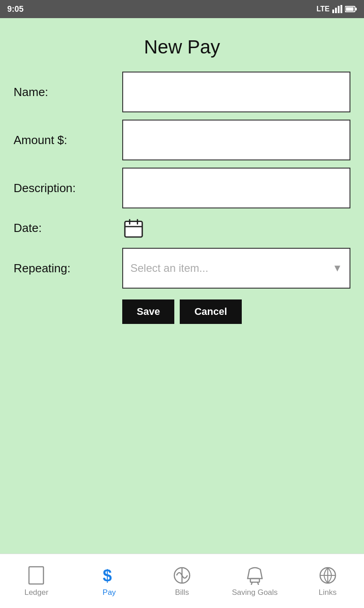 Image resolution: width=364 pixels, height=608 pixels. What do you see at coordinates (323, 9) in the screenshot?
I see `lte-label: LTE` at bounding box center [323, 9].